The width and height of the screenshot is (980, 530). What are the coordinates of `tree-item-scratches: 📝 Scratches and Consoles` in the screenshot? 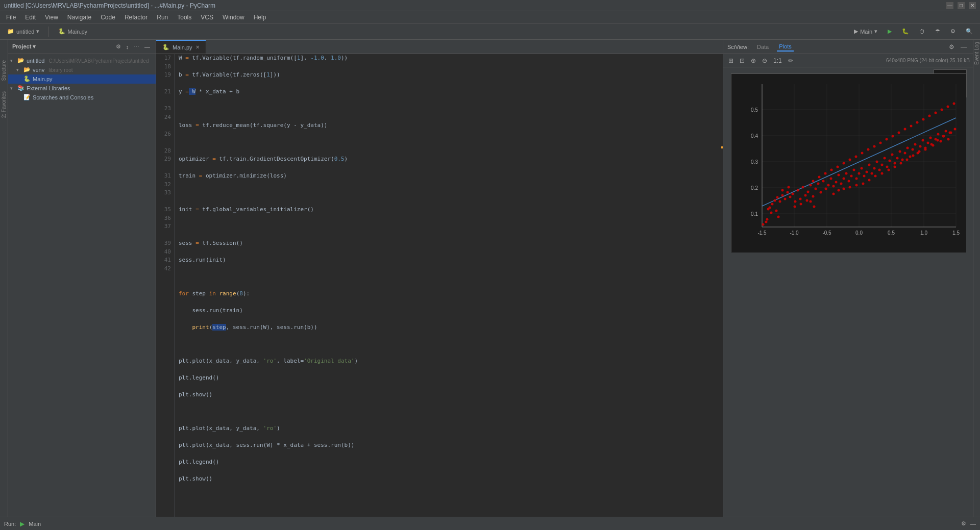 It's located at (82, 97).